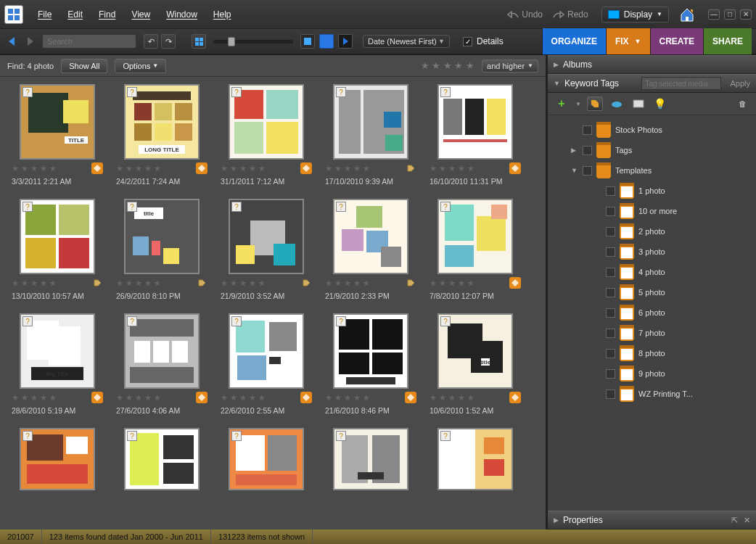 The image size is (756, 544). Describe the element at coordinates (654, 150) in the screenshot. I see `keyword-row: ▶Tags` at that location.